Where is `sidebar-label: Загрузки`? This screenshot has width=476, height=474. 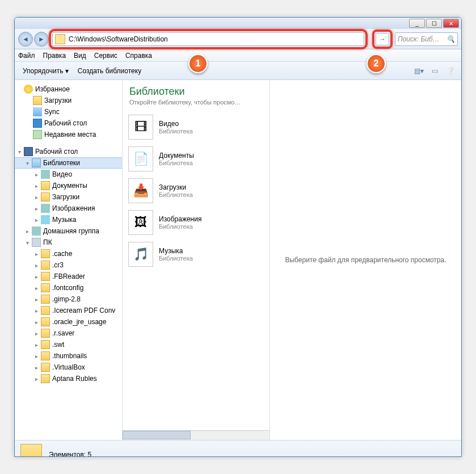
sidebar-label: Загрузки is located at coordinates (58, 100).